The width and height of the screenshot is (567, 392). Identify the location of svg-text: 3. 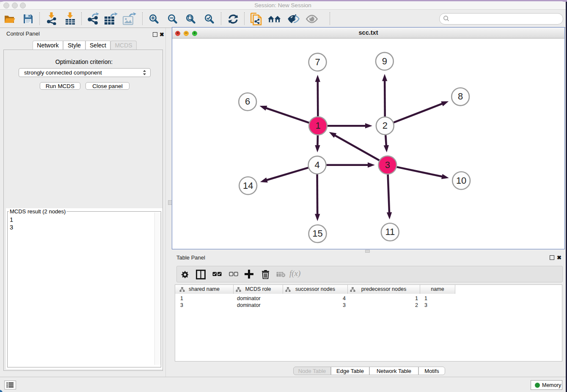
(388, 165).